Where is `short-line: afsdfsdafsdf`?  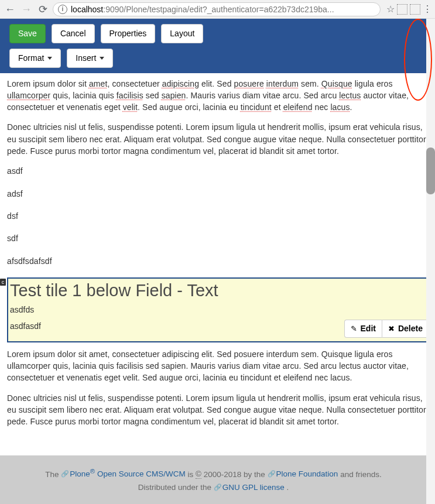 short-line: afsdfsdafsdf is located at coordinates (220, 261).